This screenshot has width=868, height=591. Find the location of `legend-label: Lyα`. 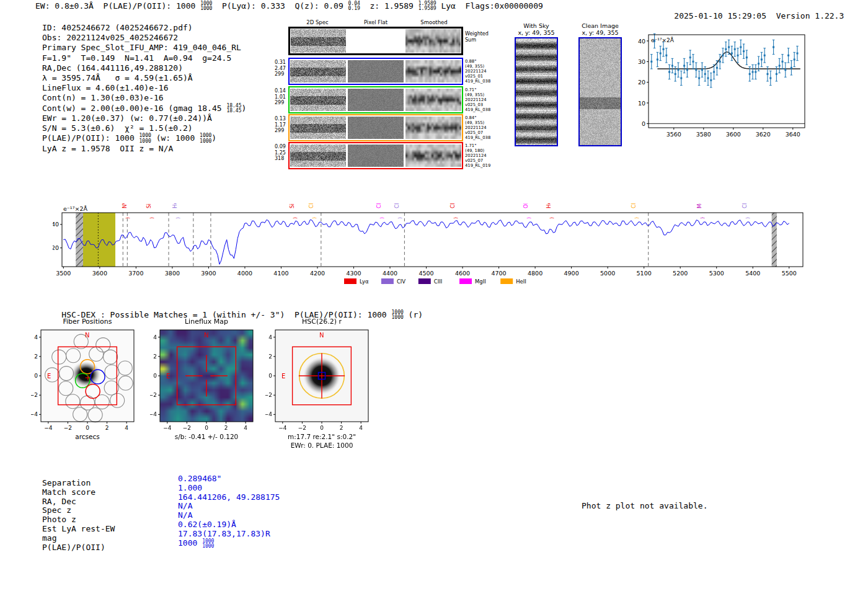

legend-label: Lyα is located at coordinates (365, 282).